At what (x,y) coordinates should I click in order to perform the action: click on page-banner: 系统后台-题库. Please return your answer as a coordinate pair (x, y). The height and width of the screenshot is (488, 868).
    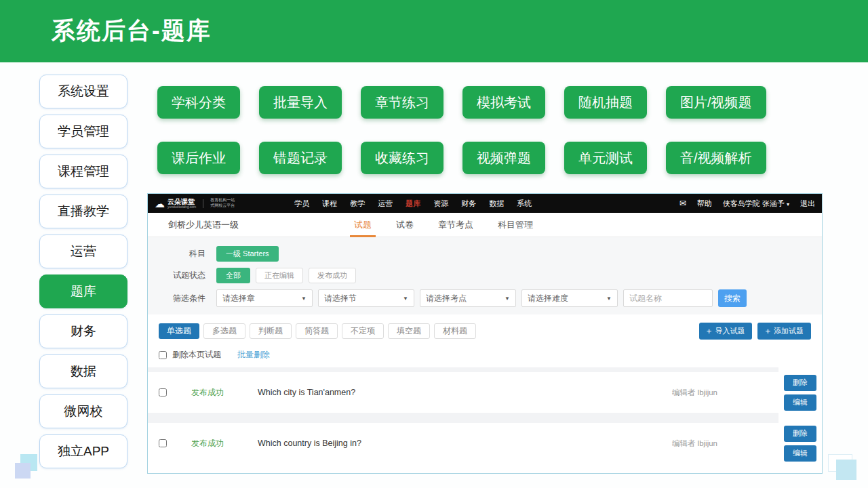
    Looking at the image, I should click on (434, 31).